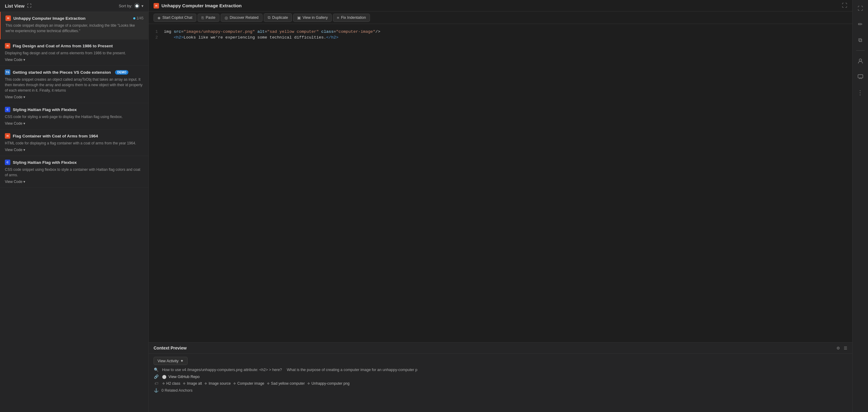  Describe the element at coordinates (45, 162) in the screenshot. I see `item-name: Styling Haitian Flag with Flexbox` at that location.